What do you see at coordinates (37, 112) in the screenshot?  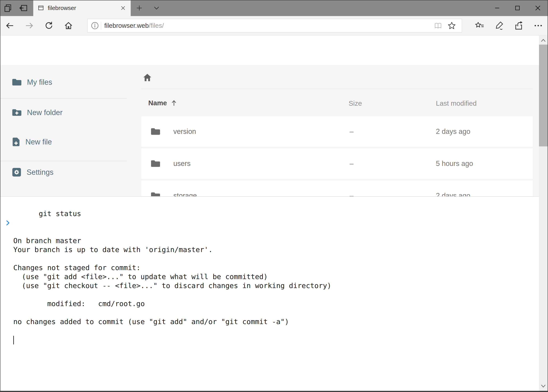 I see `sidebar-item-new-folder: New folder` at bounding box center [37, 112].